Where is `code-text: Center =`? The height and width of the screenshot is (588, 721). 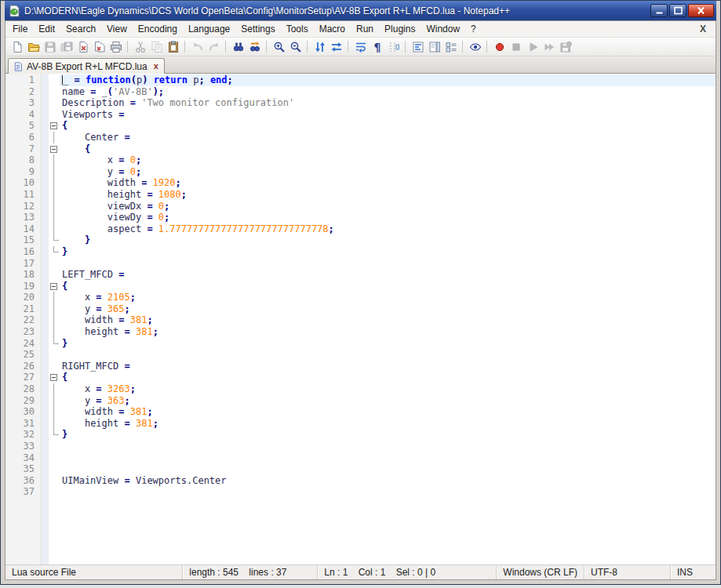
code-text: Center = is located at coordinates (388, 138).